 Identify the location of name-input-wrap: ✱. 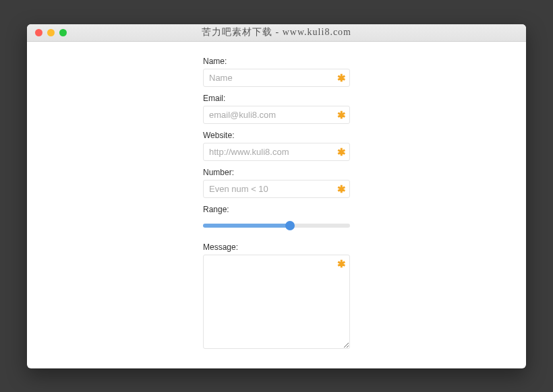
(276, 78).